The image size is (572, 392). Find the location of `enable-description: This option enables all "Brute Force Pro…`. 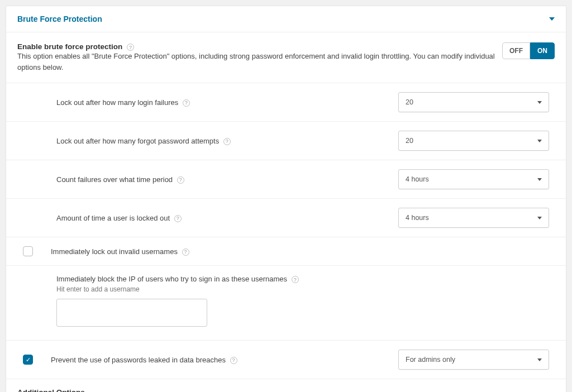

enable-description: This option enables all "Brute Force Pro… is located at coordinates (260, 61).